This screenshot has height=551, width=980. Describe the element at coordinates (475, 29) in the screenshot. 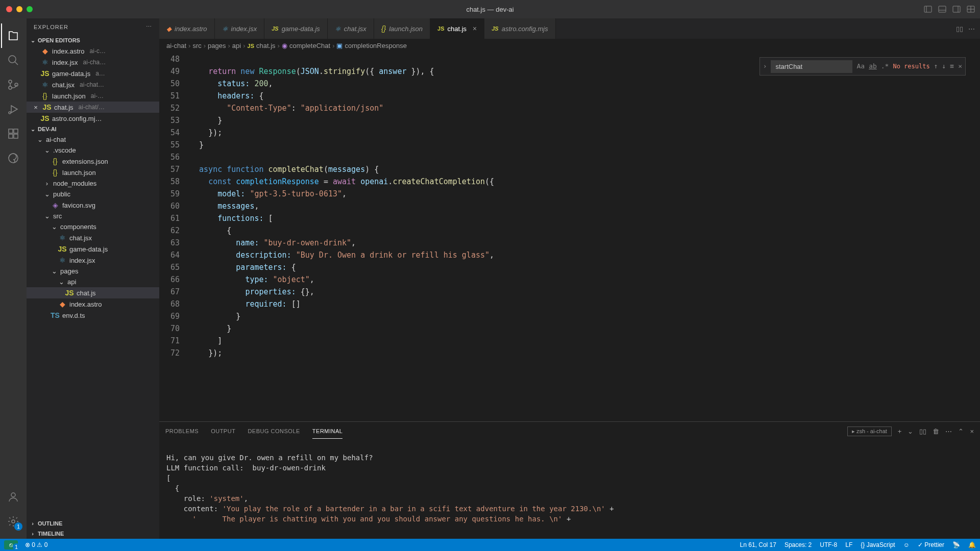

I see `close-tab-icon: ×` at that location.